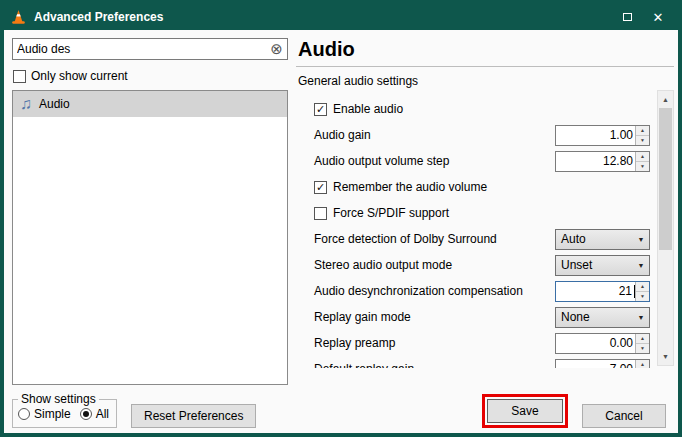 This screenshot has width=682, height=437. What do you see at coordinates (602, 136) in the screenshot?
I see `audio-gain-spinbox: 1.00▲▼` at bounding box center [602, 136].